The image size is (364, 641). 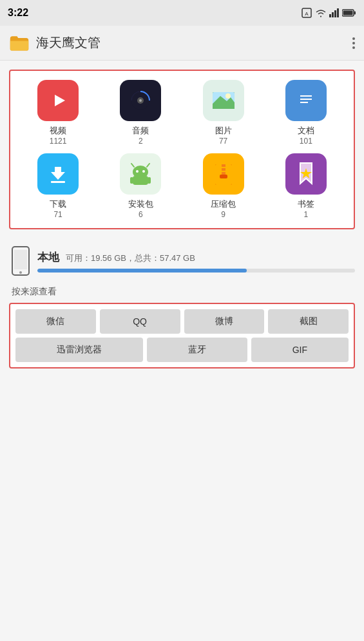 I want to click on image-icon, so click(x=224, y=100).